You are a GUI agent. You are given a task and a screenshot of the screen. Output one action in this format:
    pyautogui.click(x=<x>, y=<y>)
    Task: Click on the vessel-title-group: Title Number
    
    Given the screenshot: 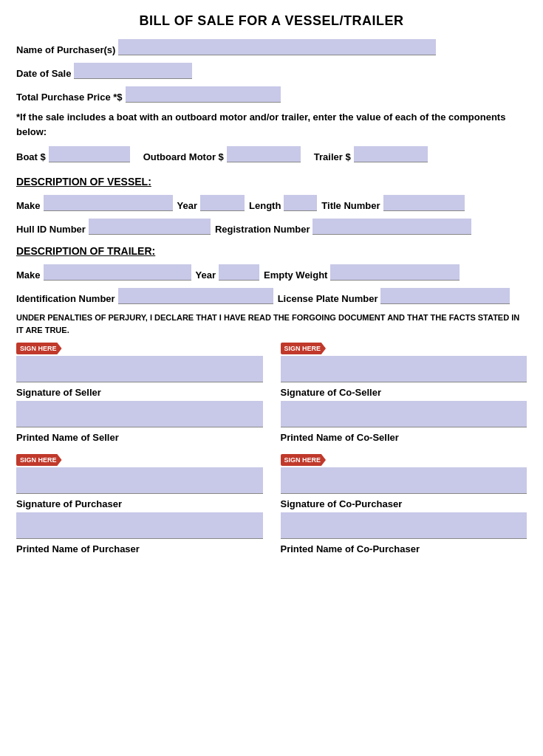 What is the action you would take?
    pyautogui.click(x=393, y=203)
    